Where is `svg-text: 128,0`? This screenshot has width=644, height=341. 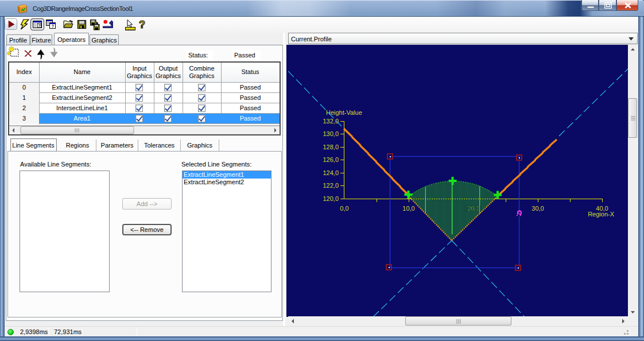
svg-text: 128,0 is located at coordinates (331, 147).